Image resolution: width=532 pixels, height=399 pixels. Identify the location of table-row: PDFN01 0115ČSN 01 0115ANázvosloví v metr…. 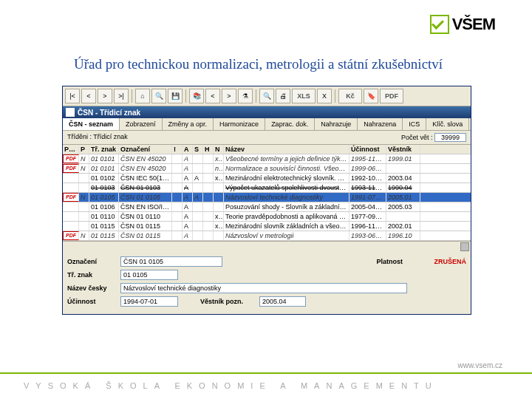
(267, 236).